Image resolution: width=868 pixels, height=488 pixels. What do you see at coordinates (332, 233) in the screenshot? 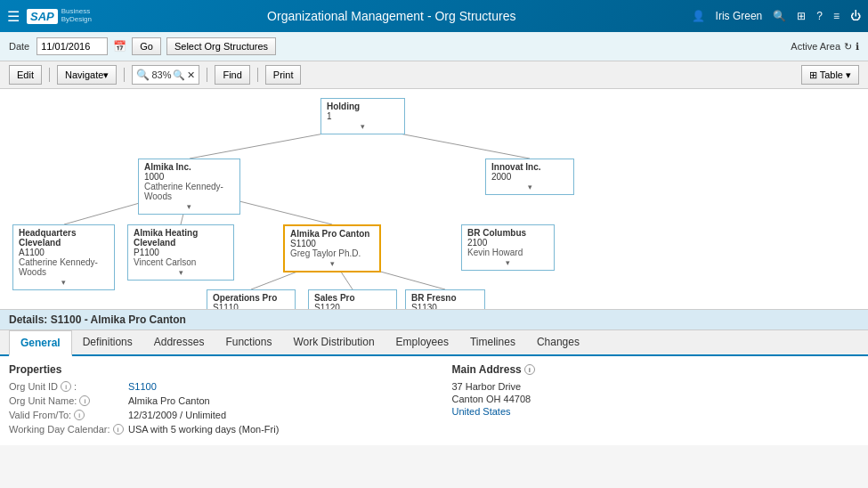
I see `node-name: Almika Pro Canton` at bounding box center [332, 233].